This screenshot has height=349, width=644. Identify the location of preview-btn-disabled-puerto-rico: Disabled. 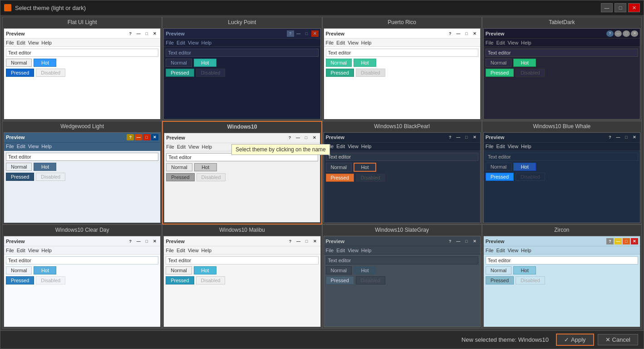
(370, 73).